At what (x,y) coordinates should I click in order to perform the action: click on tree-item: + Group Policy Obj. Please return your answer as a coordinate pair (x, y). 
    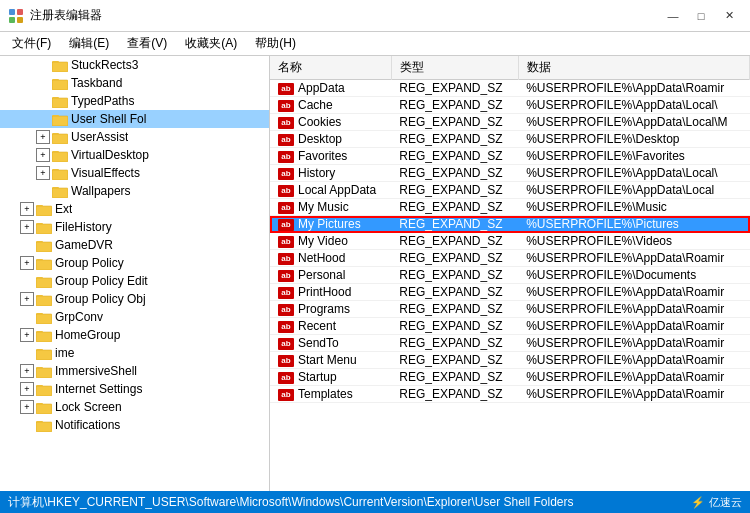
    Looking at the image, I should click on (134, 299).